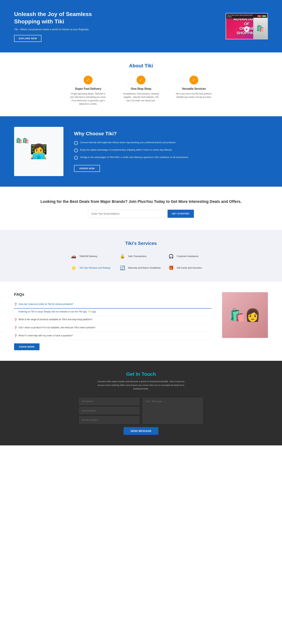 The height and width of the screenshot is (644, 282). Describe the element at coordinates (259, 16) in the screenshot. I see `tiki-badge: Tiki` at that location.